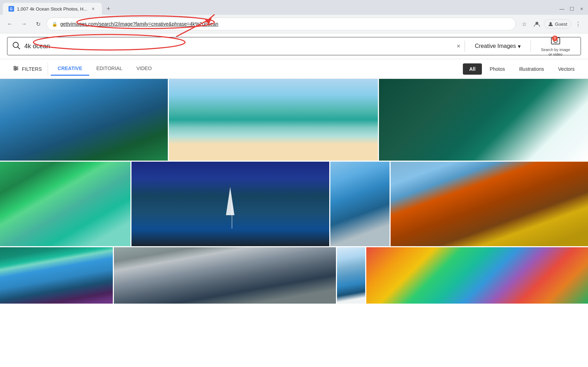 The height and width of the screenshot is (367, 588). Describe the element at coordinates (52, 9) in the screenshot. I see `active-tab: G 1,007 4k Ocean Stock Photos, H... ×` at that location.